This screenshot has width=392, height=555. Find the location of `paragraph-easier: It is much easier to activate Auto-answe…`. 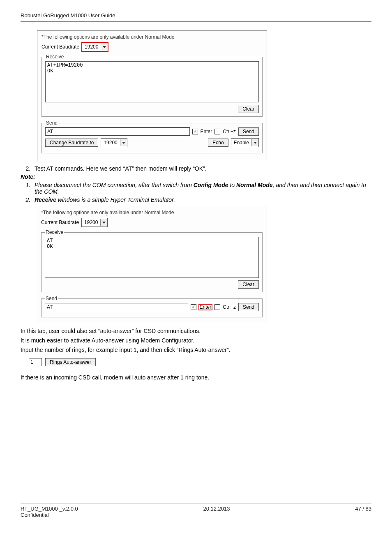

paragraph-easier: It is much easier to activate Auto-answe… is located at coordinates (196, 340).